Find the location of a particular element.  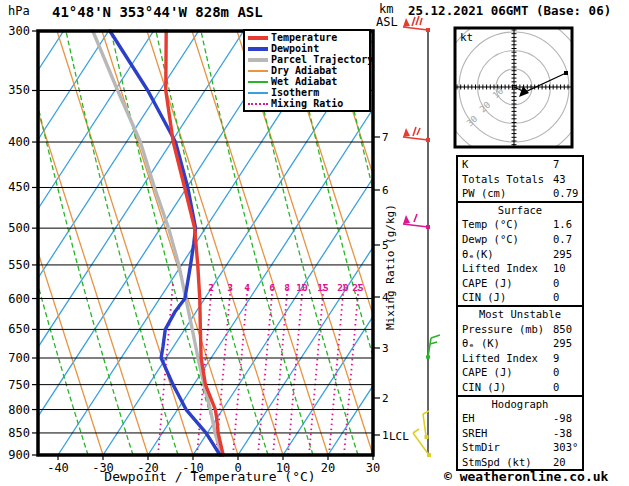

hodograph-unit-label: kt is located at coordinates (466, 38).